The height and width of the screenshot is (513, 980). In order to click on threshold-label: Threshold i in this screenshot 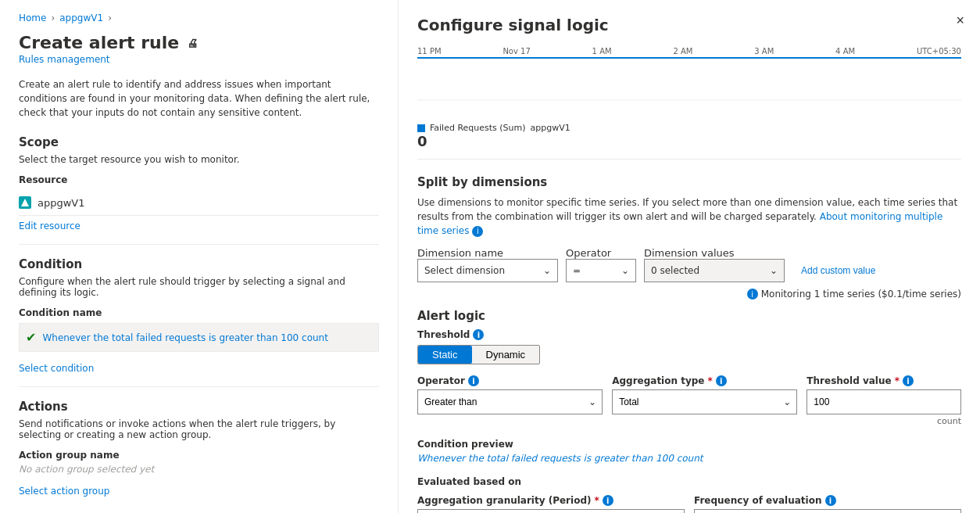, I will do `click(689, 335)`.